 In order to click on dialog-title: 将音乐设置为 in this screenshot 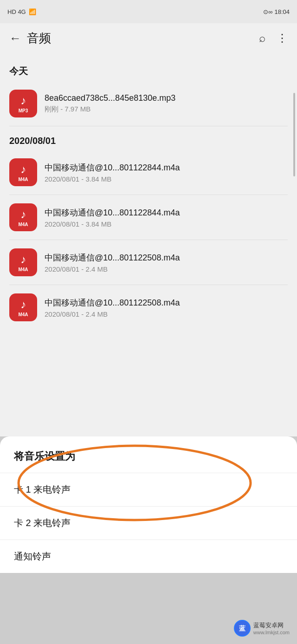, I will do `click(148, 455)`.